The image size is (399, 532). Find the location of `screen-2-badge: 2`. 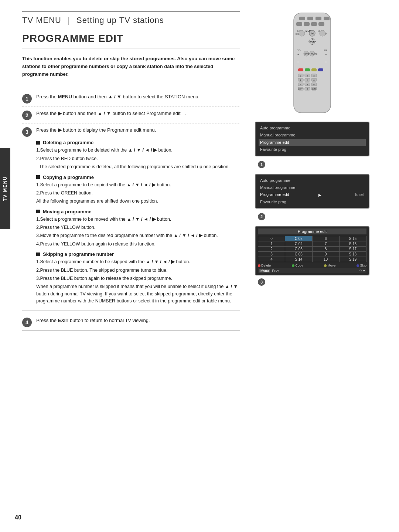

screen-2-badge: 2 is located at coordinates (262, 217).